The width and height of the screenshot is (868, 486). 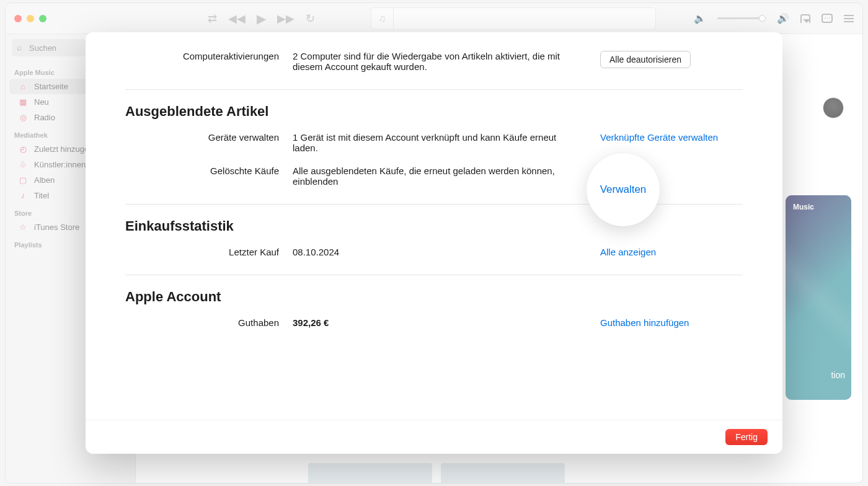 What do you see at coordinates (262, 19) in the screenshot?
I see `playback-controls` at bounding box center [262, 19].